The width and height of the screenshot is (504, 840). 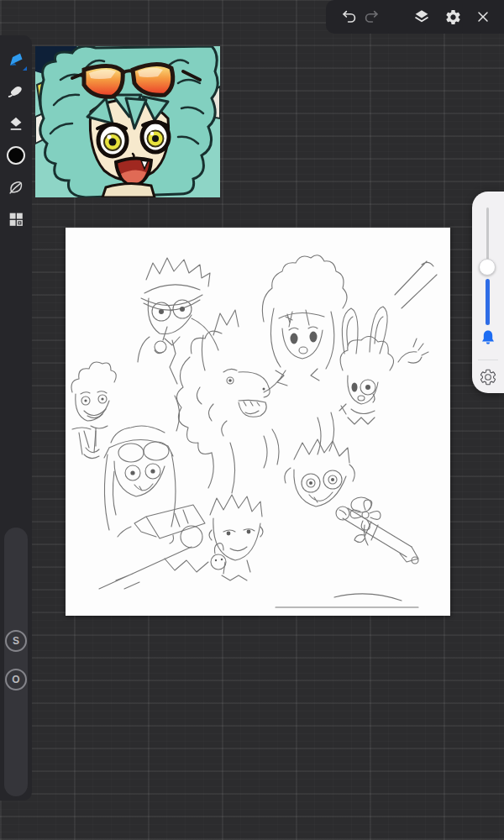 I want to click on size-slider-label: S, so click(x=16, y=641).